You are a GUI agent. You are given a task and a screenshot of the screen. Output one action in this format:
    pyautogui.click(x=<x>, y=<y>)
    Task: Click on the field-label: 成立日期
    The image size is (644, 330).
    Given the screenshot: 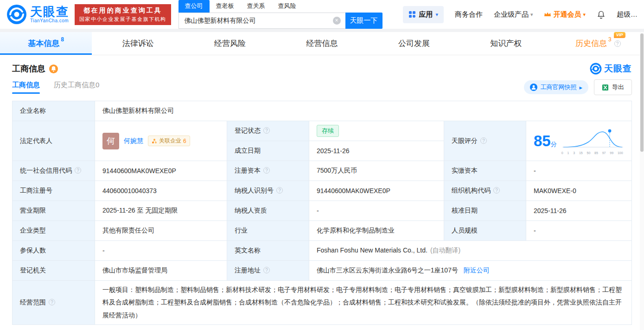 What is the action you would take?
    pyautogui.click(x=268, y=151)
    